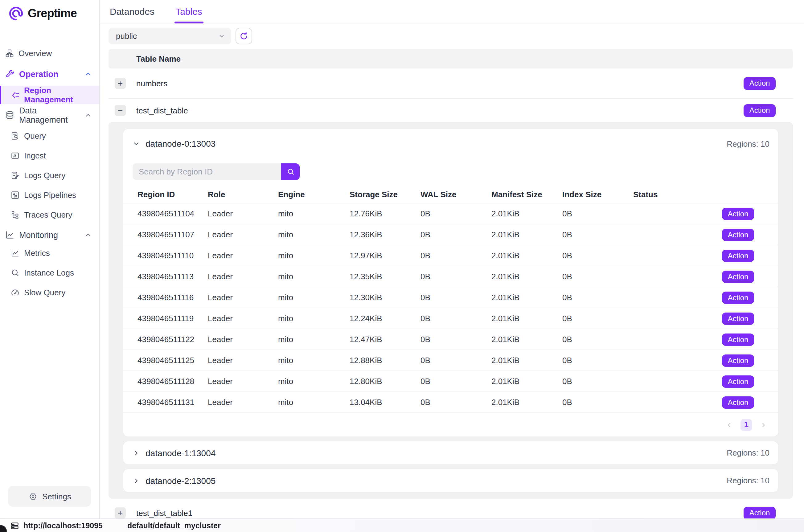 The height and width of the screenshot is (532, 804). I want to click on col-region-id: Region ID, so click(172, 195).